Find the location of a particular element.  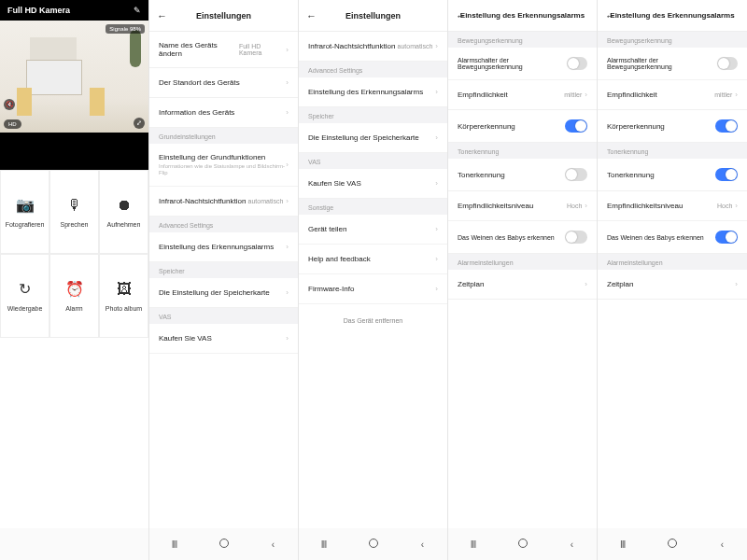

item-firmware: Firmware-Info› is located at coordinates (374, 289).